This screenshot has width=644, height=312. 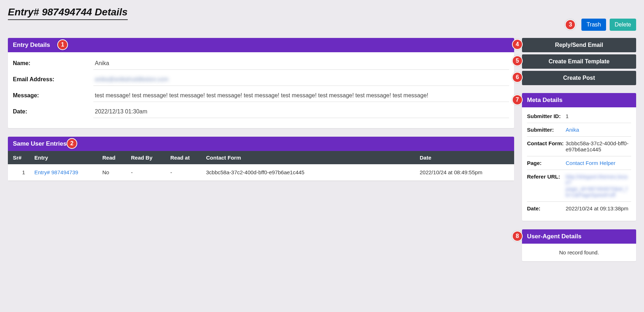 I want to click on annotation-badge-3: 3, so click(x=570, y=25).